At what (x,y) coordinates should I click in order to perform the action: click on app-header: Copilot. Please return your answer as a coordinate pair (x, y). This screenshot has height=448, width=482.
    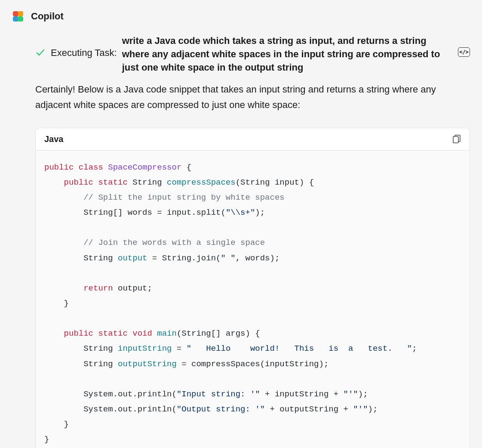
    Looking at the image, I should click on (241, 16).